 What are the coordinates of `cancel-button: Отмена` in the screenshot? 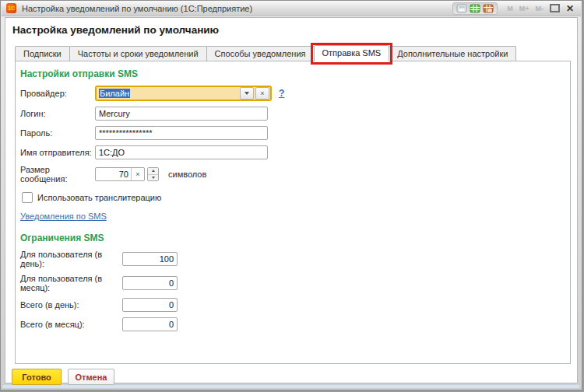 It's located at (91, 376).